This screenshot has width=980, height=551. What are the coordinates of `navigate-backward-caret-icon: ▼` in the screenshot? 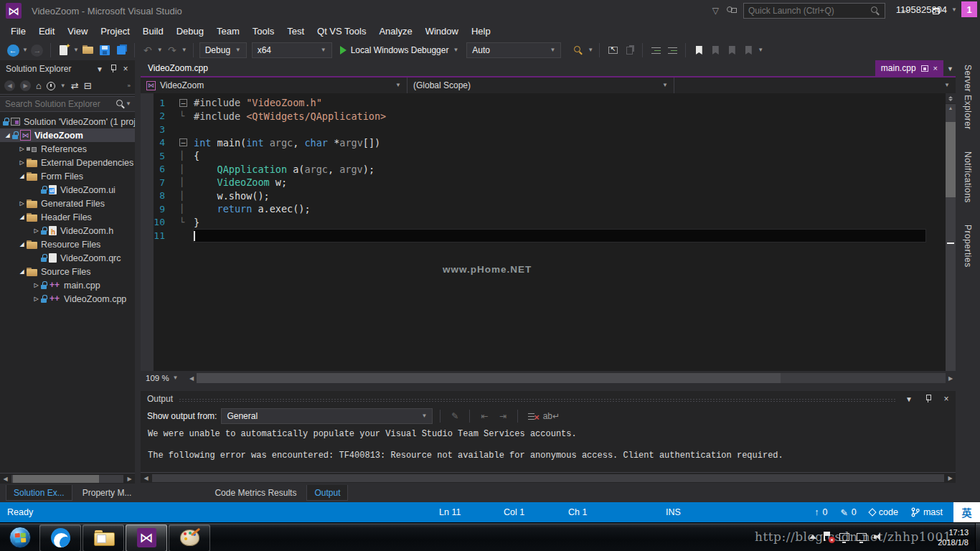 It's located at (25, 50).